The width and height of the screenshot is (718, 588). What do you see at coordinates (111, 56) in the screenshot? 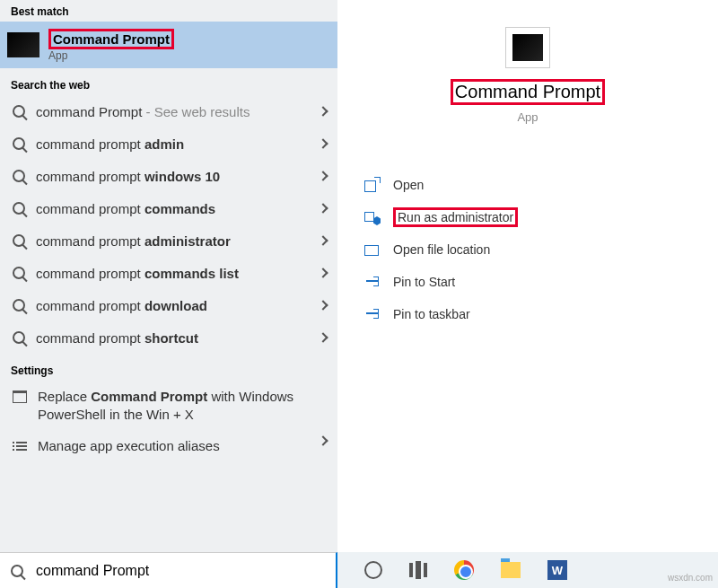
I see `best-match-subtitle: App` at bounding box center [111, 56].